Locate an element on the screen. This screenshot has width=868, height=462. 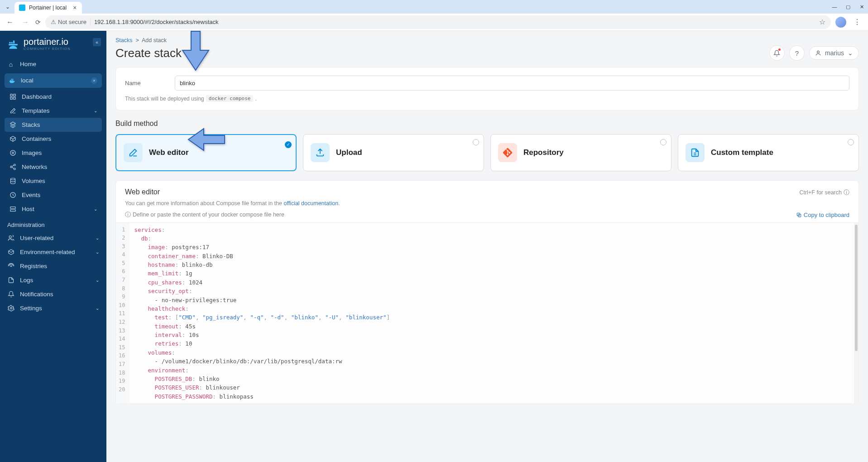
sidebar-collapse-button: « is located at coordinates (97, 42).